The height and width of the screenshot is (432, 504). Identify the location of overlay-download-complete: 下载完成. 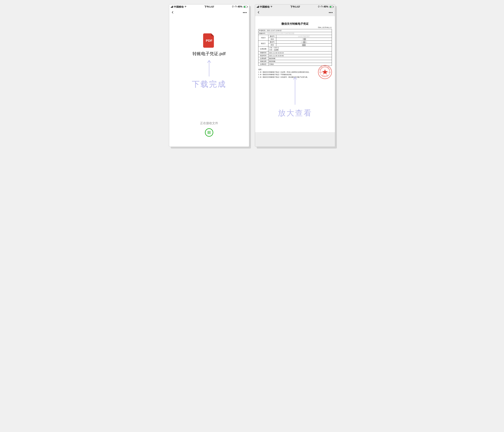
(209, 84).